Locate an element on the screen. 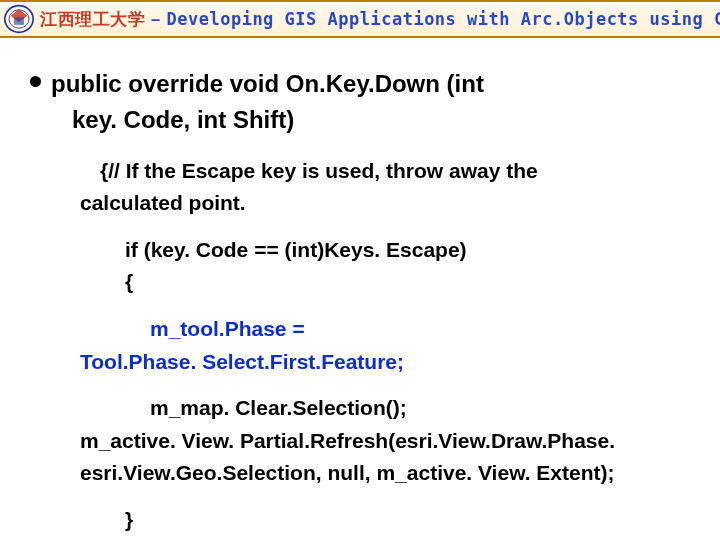 The width and height of the screenshot is (720, 540). university-name: 江西理工大学 is located at coordinates (92, 19).